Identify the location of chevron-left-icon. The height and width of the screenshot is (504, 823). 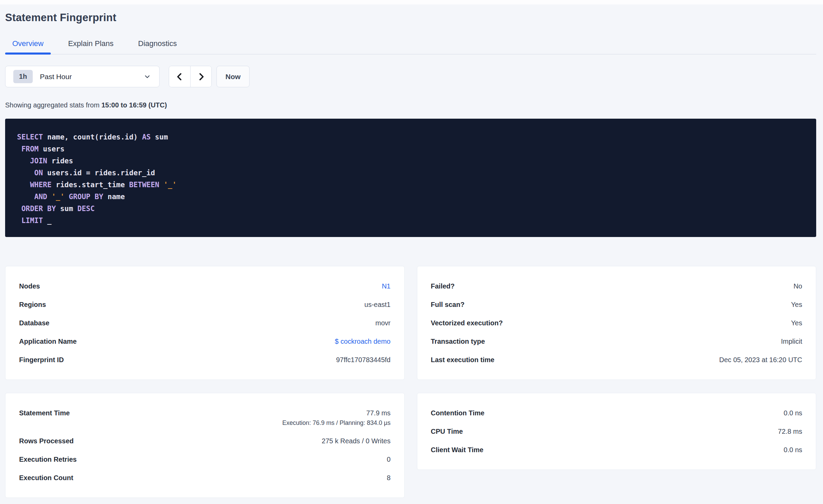
(180, 77).